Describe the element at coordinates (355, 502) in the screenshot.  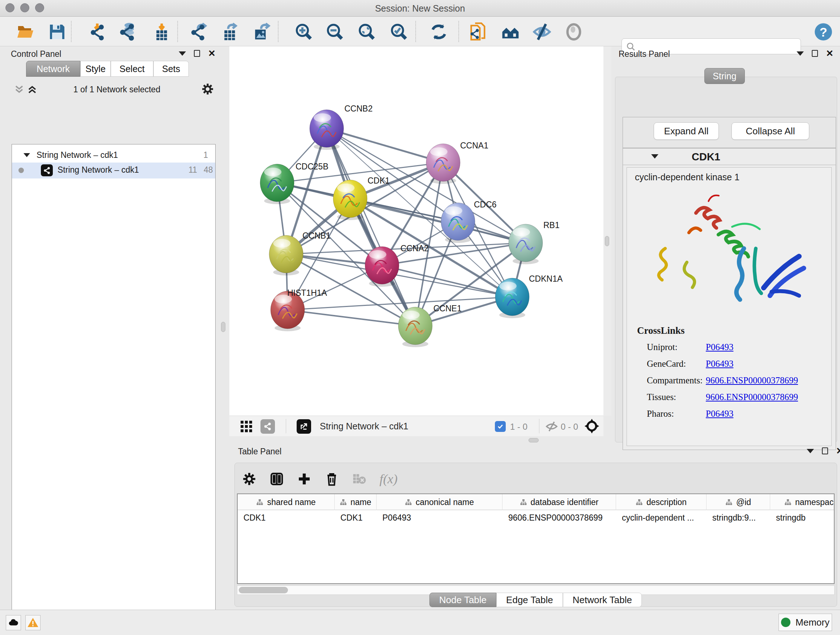
I see `column-header-name: name` at that location.